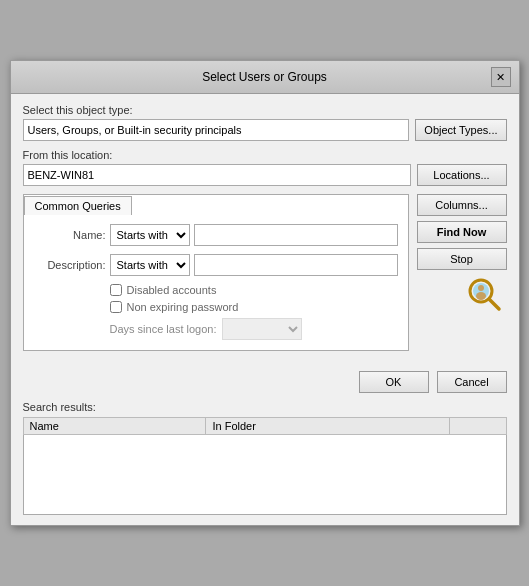 The image size is (529, 586). What do you see at coordinates (216, 130) in the screenshot?
I see `object-type-input` at bounding box center [216, 130].